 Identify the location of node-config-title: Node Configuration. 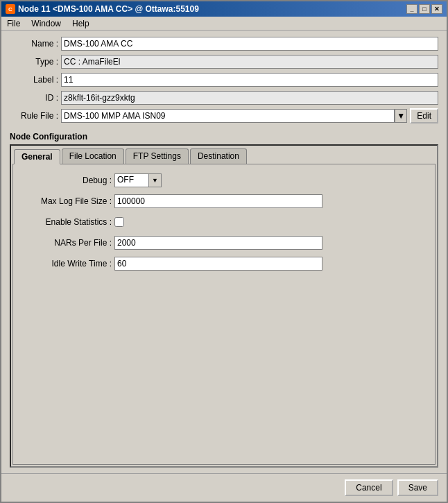
(224, 137).